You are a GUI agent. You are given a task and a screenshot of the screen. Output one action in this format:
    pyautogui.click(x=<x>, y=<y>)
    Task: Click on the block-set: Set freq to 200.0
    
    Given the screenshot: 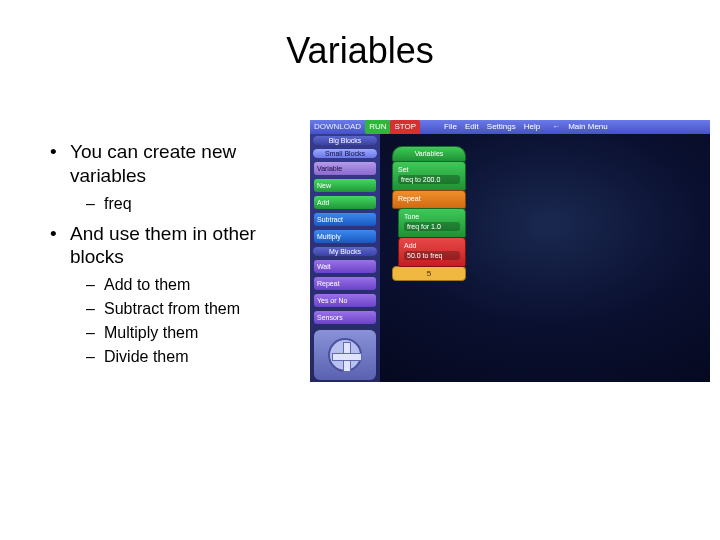 What is the action you would take?
    pyautogui.click(x=429, y=176)
    